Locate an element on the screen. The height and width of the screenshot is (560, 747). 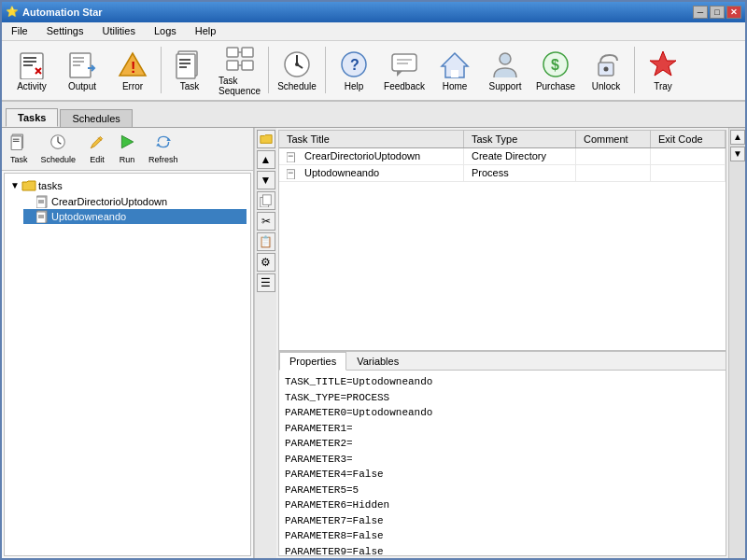
table-row: CrearDirectorioUptodown Create Directory is located at coordinates (502, 156).